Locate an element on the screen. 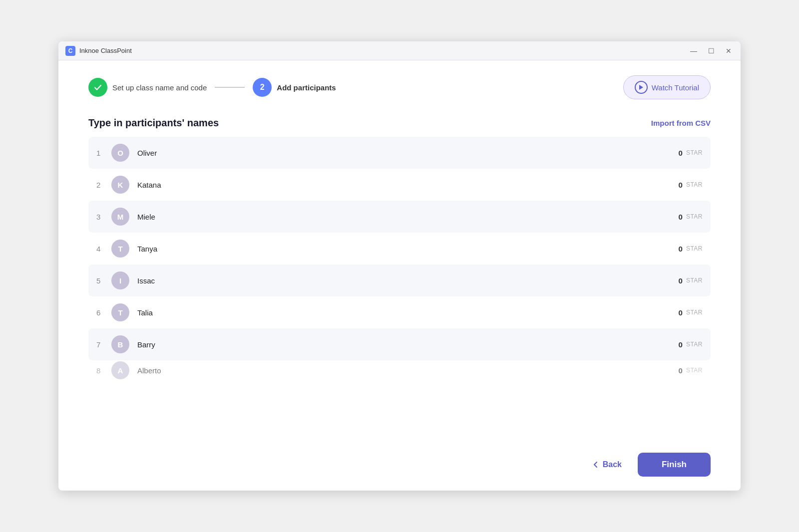 The width and height of the screenshot is (799, 532). footer: Back Finish is located at coordinates (400, 463).